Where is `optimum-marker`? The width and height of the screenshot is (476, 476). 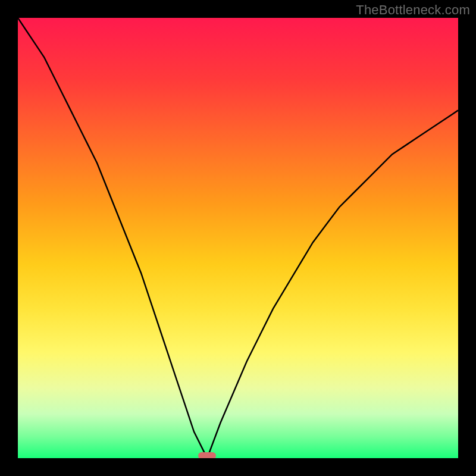 optimum-marker is located at coordinates (207, 455).